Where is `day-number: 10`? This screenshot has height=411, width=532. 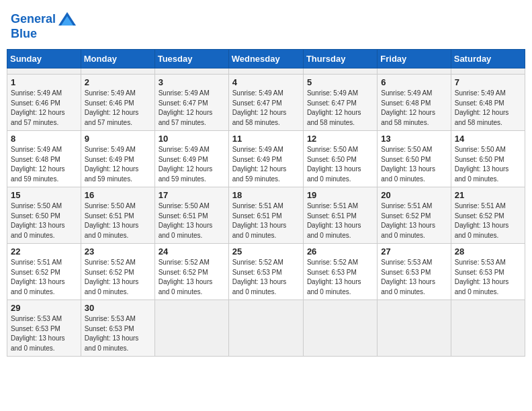 day-number: 10 is located at coordinates (192, 138).